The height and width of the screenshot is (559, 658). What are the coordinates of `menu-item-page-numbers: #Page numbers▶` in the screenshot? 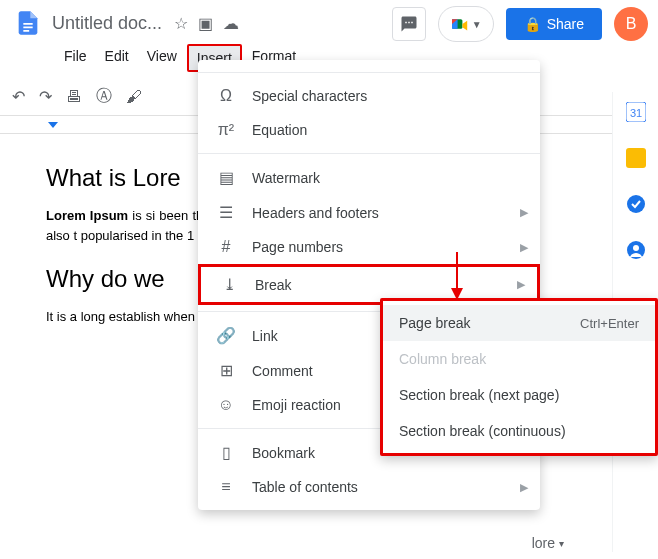 It's located at (369, 247).